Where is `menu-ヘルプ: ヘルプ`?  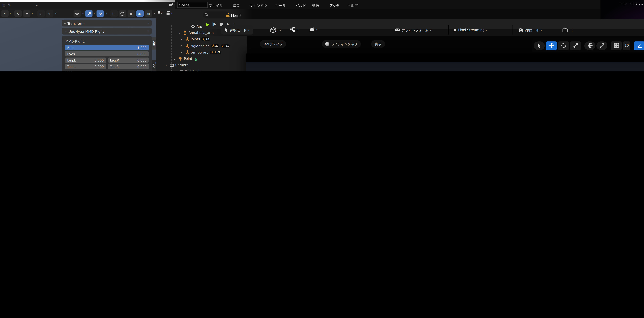 menu-ヘルプ: ヘルプ is located at coordinates (352, 6).